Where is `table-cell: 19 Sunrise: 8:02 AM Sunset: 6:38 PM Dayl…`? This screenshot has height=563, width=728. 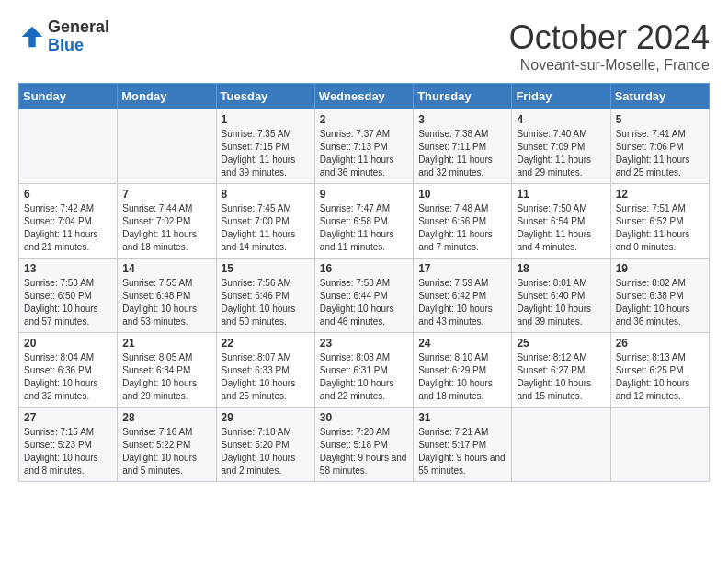 table-cell: 19 Sunrise: 8:02 AM Sunset: 6:38 PM Dayl… is located at coordinates (660, 296).